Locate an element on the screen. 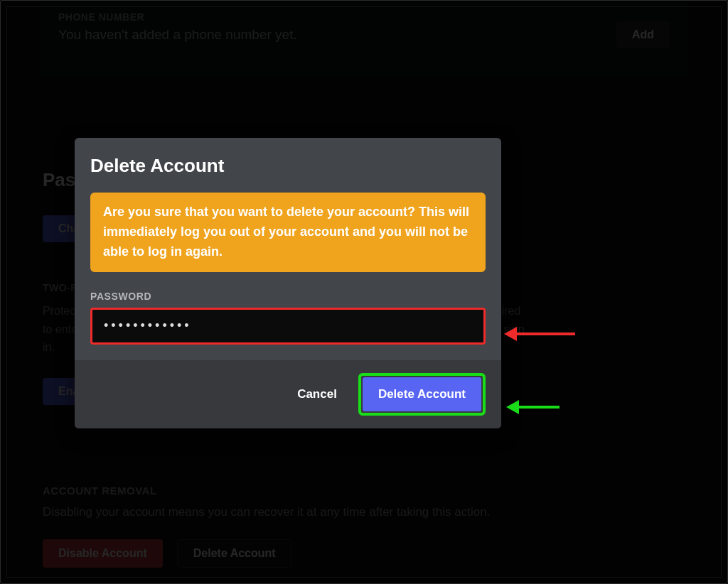  arrow-green-icon is located at coordinates (533, 407).